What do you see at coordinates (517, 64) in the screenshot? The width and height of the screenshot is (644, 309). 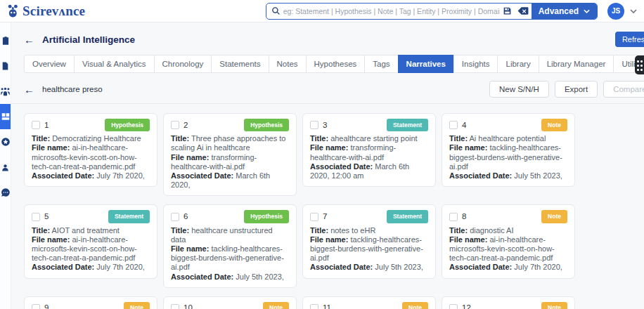 I see `tab-library: Library` at bounding box center [517, 64].